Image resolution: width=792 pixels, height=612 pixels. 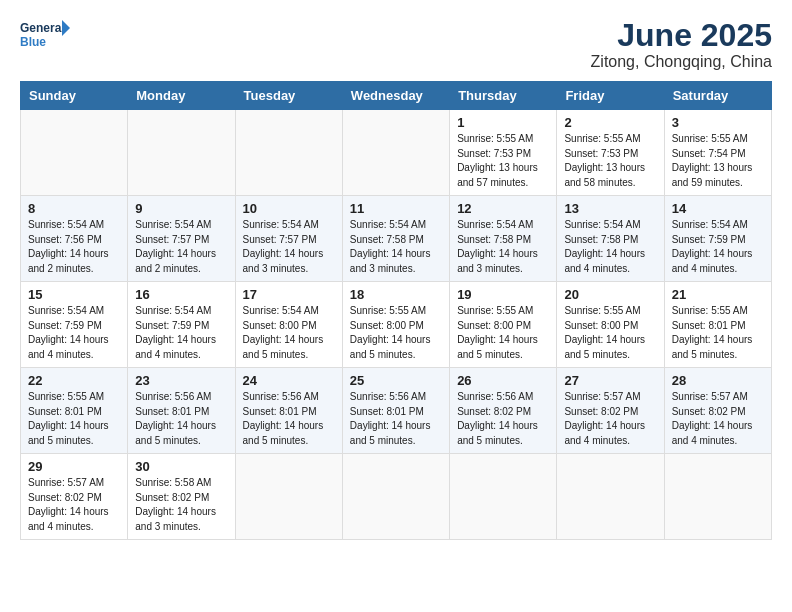 I want to click on calendar-week-row: 1Sunrise: 5:55 AMSunset: 7:53 PMDaylight…, so click(x=396, y=153).